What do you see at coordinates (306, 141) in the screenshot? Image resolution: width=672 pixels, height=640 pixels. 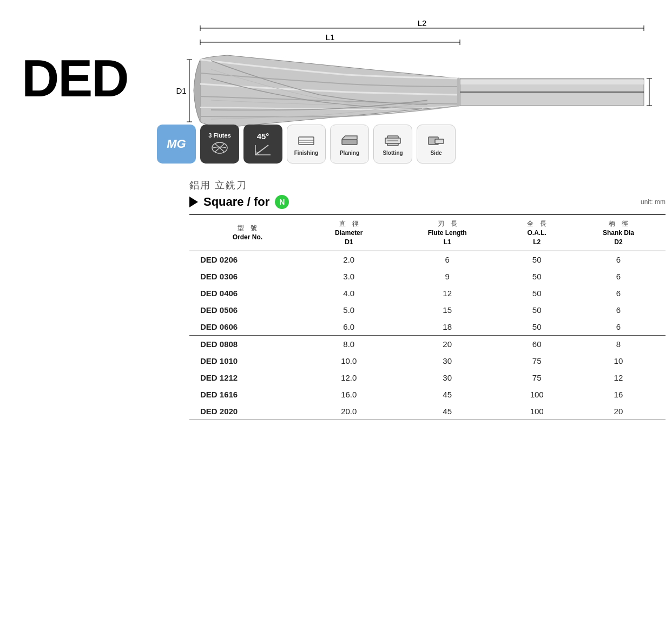 I see `finishing-icon` at bounding box center [306, 141].